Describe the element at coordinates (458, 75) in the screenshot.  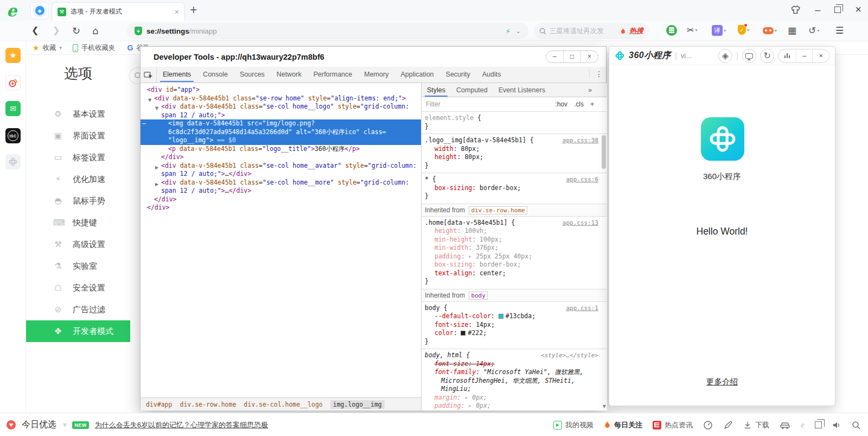
I see `devtools-tab-security: Security` at that location.